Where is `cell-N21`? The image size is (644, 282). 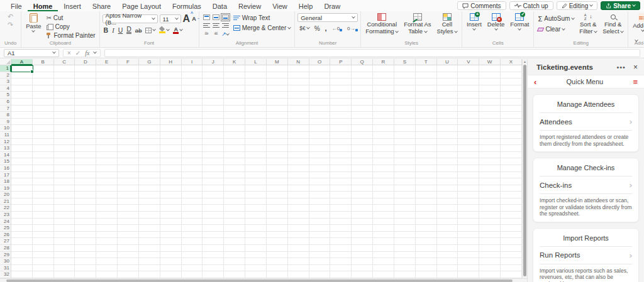 cell-N21 is located at coordinates (299, 202).